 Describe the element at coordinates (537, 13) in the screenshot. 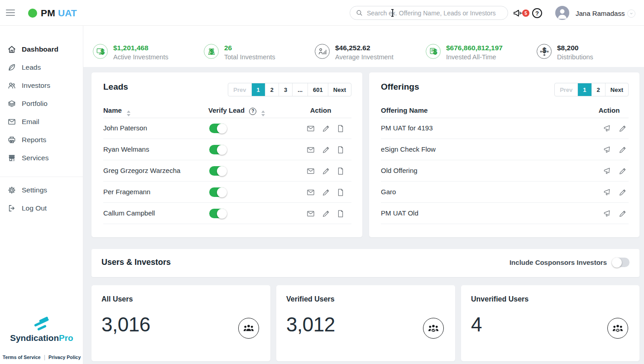

I see `help-icon: ?` at that location.